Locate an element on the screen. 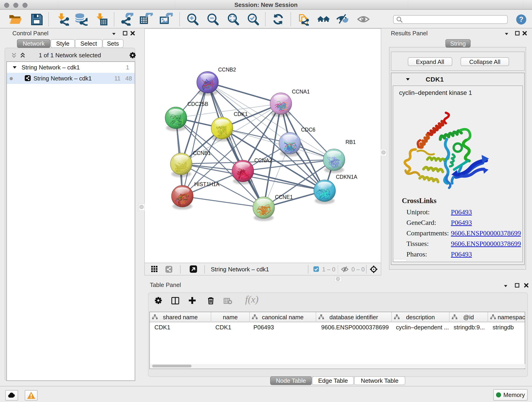 This screenshot has height=402, width=532. svg-text: CCNA2 is located at coordinates (263, 160).